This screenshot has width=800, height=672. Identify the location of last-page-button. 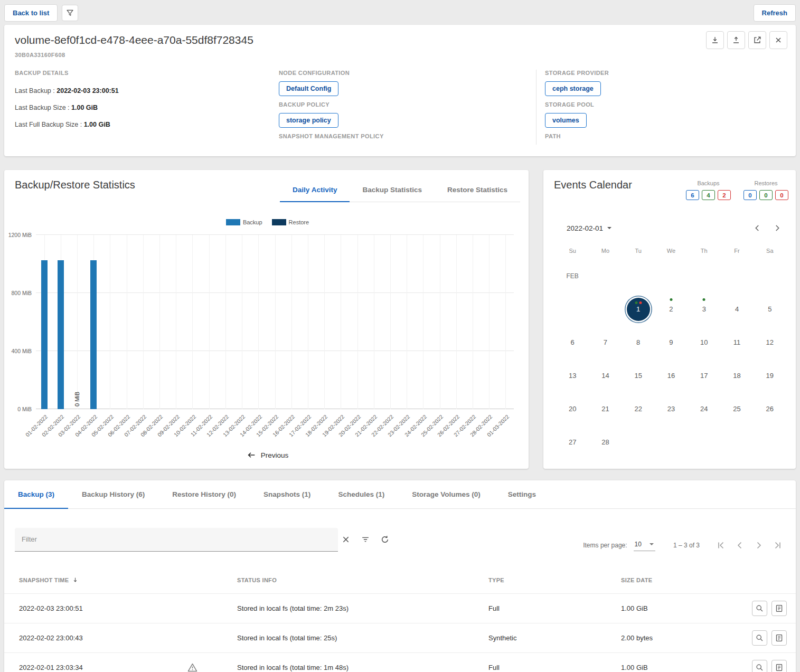
(778, 545).